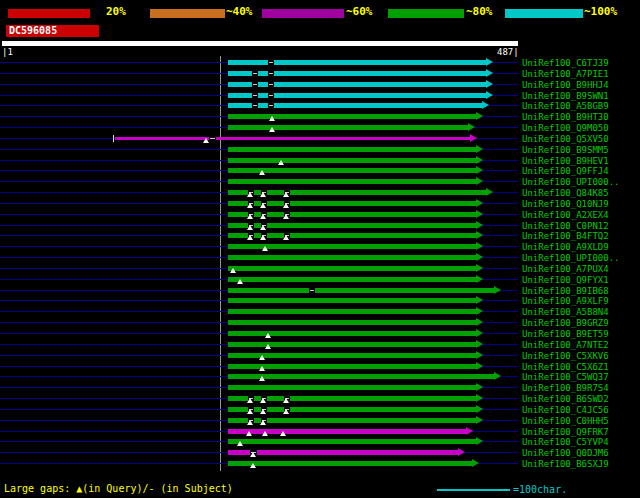 The width and height of the screenshot is (640, 498). Describe the element at coordinates (508, 52) in the screenshot. I see `query-end-label: 487|` at that location.